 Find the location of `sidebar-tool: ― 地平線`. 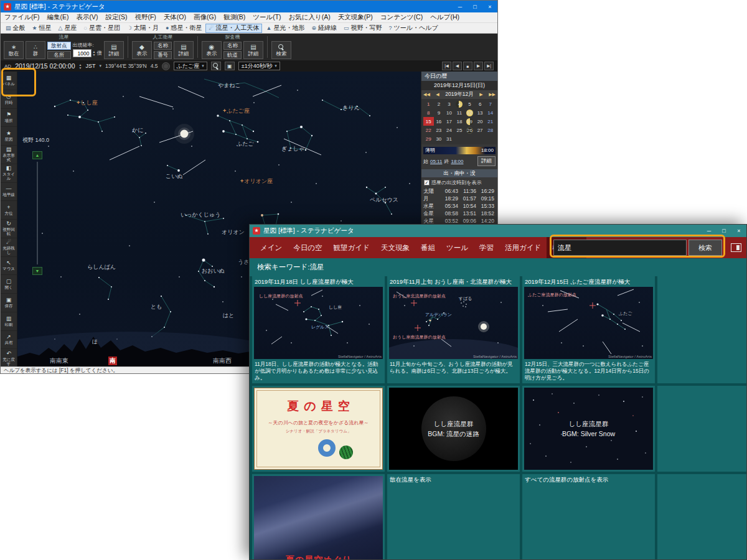

sidebar-tool: ― 地平線 is located at coordinates (9, 192).